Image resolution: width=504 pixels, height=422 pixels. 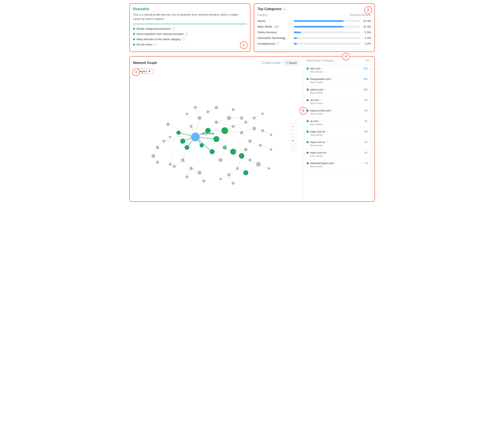 What do you see at coordinates (339, 142) in the screenshot?
I see `domain-row: espn.com.ar ↗ 83 ⌄` at bounding box center [339, 142].